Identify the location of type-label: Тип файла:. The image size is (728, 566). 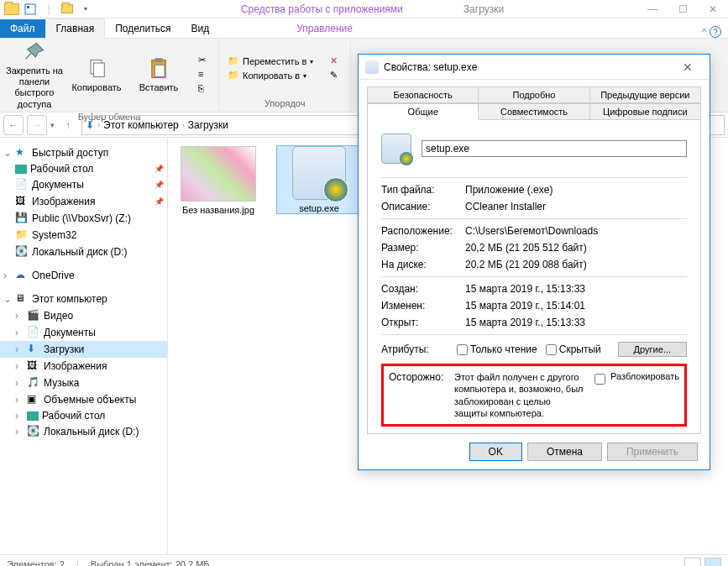
(423, 190).